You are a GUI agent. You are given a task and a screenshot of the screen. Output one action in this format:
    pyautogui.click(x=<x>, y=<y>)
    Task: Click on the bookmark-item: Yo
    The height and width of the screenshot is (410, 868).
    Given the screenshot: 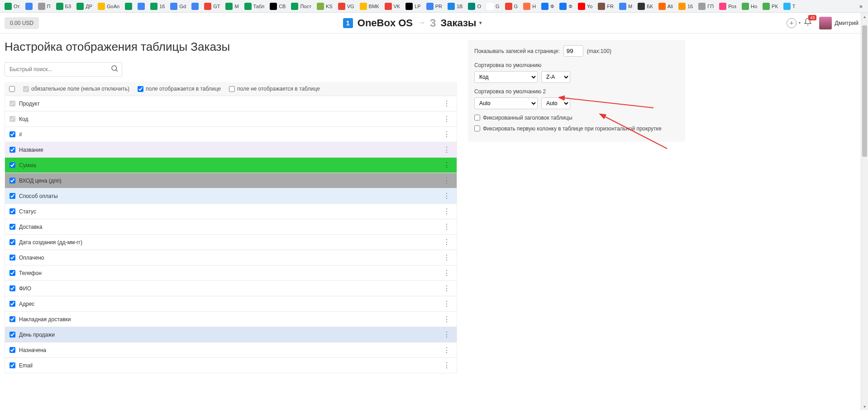 What is the action you would take?
    pyautogui.click(x=585, y=6)
    